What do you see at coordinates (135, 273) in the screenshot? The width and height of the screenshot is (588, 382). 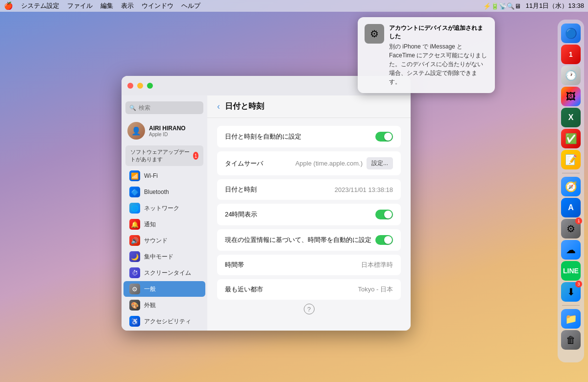 I see `screentime-icon: ⏱` at bounding box center [135, 273].